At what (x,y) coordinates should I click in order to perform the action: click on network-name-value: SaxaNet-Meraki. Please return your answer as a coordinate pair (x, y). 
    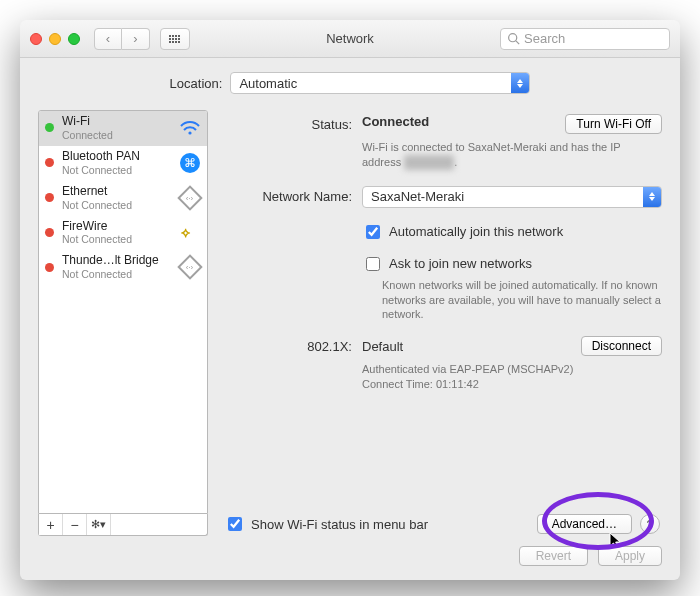
    Looking at the image, I should click on (418, 196).